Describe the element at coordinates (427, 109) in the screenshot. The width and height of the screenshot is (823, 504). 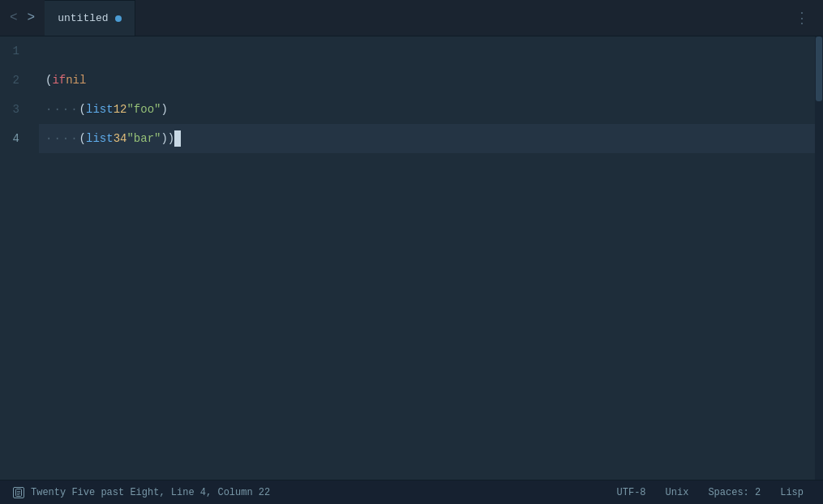
I see `code-line-3: ····(list 1 2 "foo")` at that location.